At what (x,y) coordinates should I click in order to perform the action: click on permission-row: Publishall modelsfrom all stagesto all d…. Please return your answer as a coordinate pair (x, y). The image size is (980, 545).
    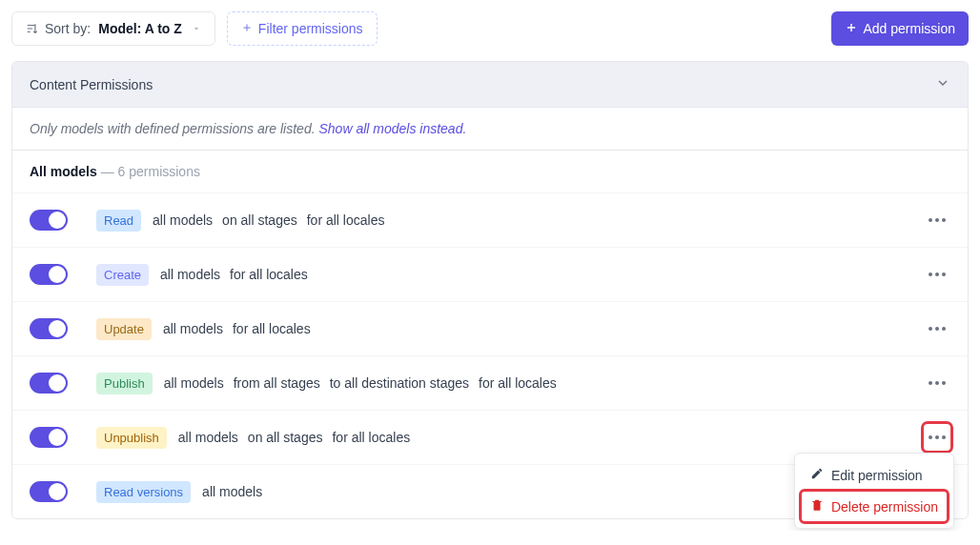
    Looking at the image, I should click on (490, 383).